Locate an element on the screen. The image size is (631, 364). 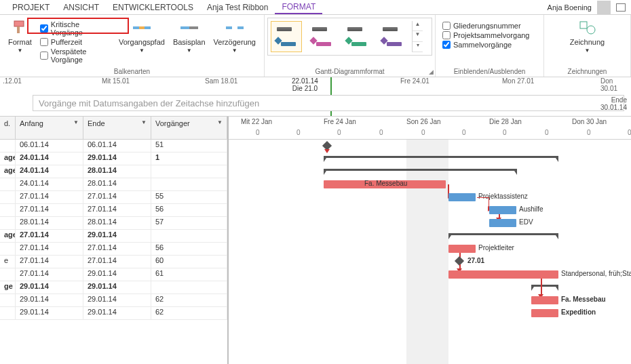
checkbox-pufferzeit: Pufferzeit is located at coordinates (74, 42).